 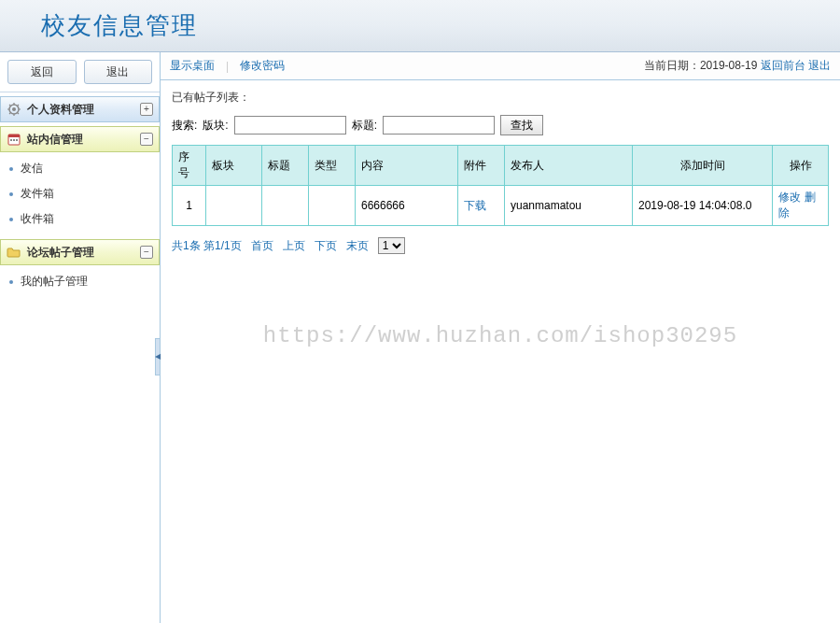 What do you see at coordinates (819, 65) in the screenshot?
I see `logout-link: 退出` at bounding box center [819, 65].